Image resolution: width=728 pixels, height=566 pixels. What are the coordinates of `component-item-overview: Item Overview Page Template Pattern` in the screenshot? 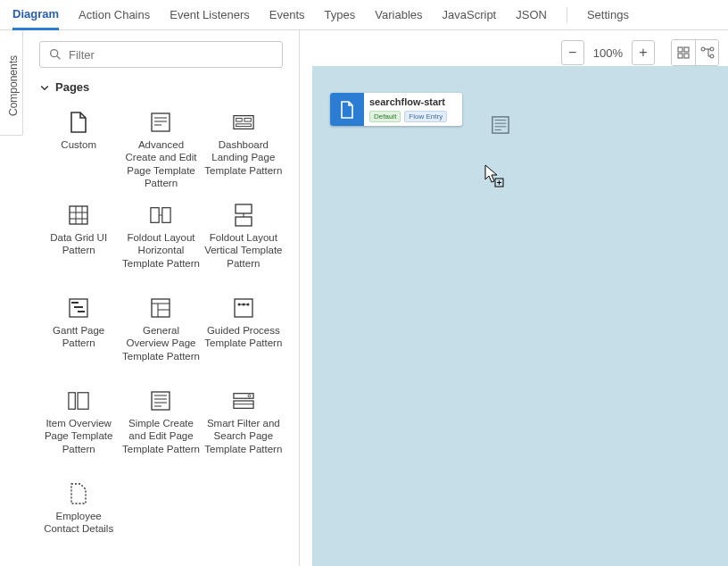 It's located at (79, 429).